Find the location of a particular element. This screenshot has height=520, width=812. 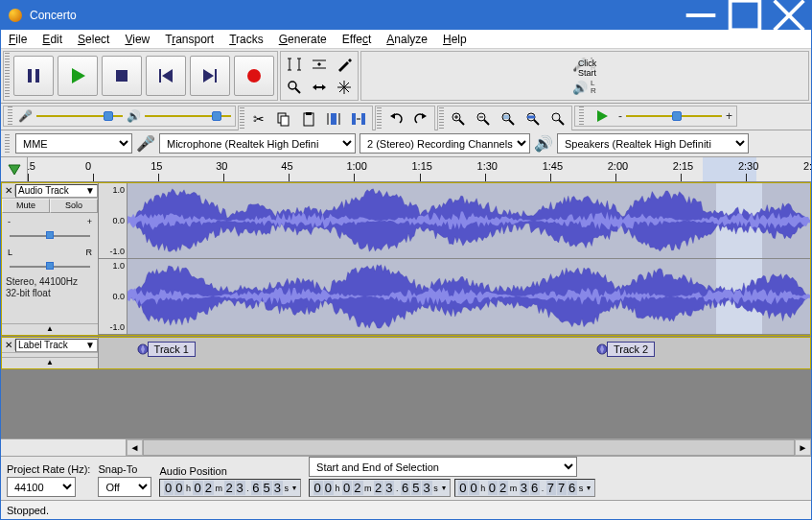

zoom-toggle-icon is located at coordinates (558, 119).